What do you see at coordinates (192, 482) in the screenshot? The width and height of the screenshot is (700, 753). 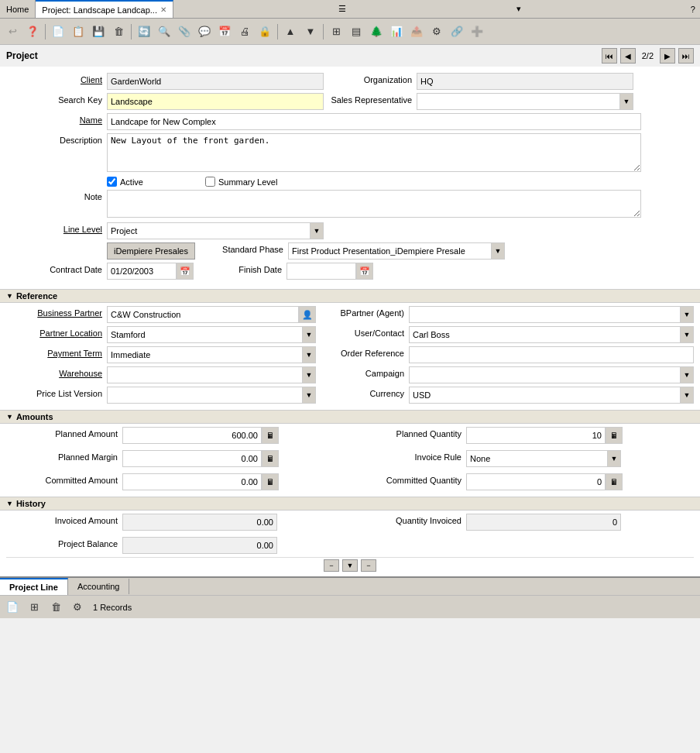 I see `committed-amount-input` at bounding box center [192, 482].